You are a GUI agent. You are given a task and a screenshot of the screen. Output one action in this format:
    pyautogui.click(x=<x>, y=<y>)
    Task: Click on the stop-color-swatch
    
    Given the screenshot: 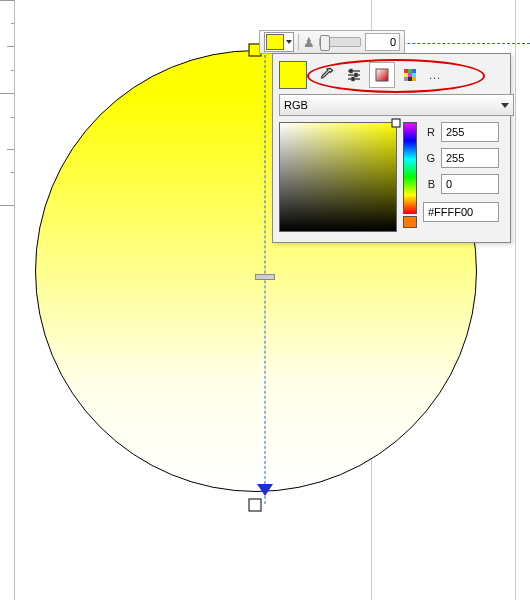 What is the action you would take?
    pyautogui.click(x=279, y=42)
    